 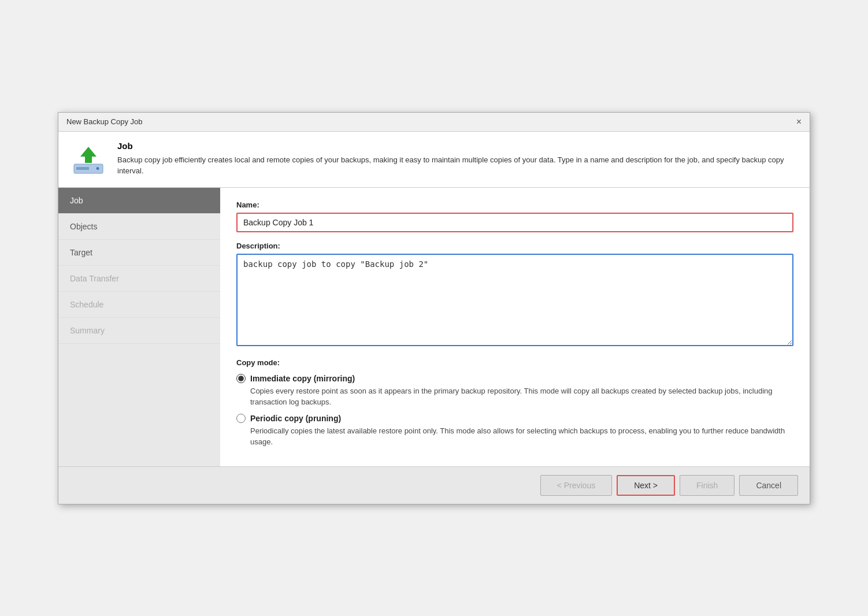 I want to click on description-label: Description:, so click(x=515, y=246).